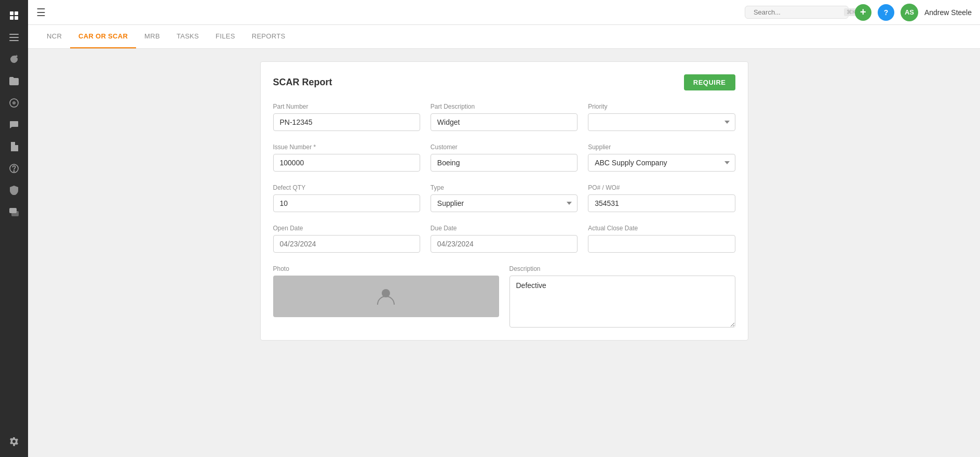  What do you see at coordinates (504, 244) in the screenshot?
I see `due-date-input` at bounding box center [504, 244].